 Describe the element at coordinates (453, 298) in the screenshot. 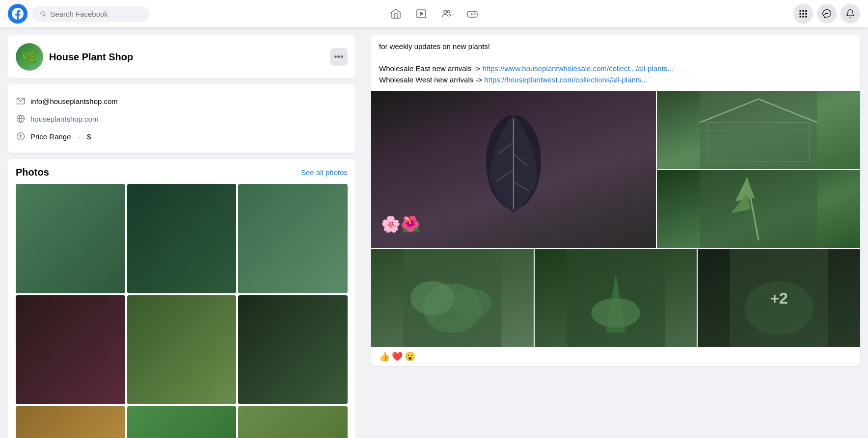

I see `bottom-plant-1-svg` at that location.